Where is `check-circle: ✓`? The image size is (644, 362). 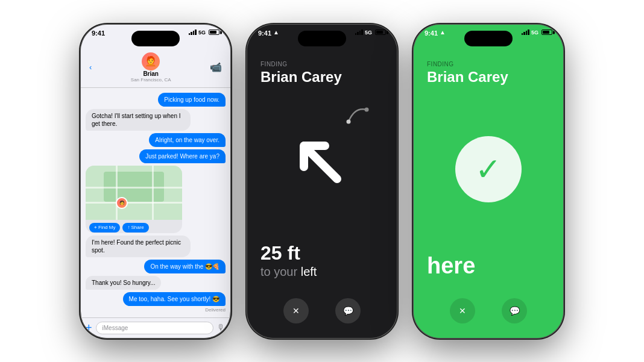 check-circle: ✓ is located at coordinates (488, 169).